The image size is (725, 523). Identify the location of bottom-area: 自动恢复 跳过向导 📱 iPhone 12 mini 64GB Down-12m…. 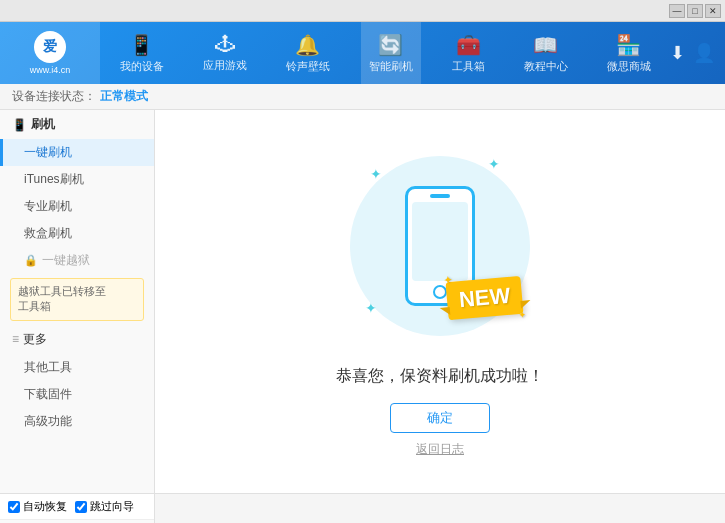
(362, 508).